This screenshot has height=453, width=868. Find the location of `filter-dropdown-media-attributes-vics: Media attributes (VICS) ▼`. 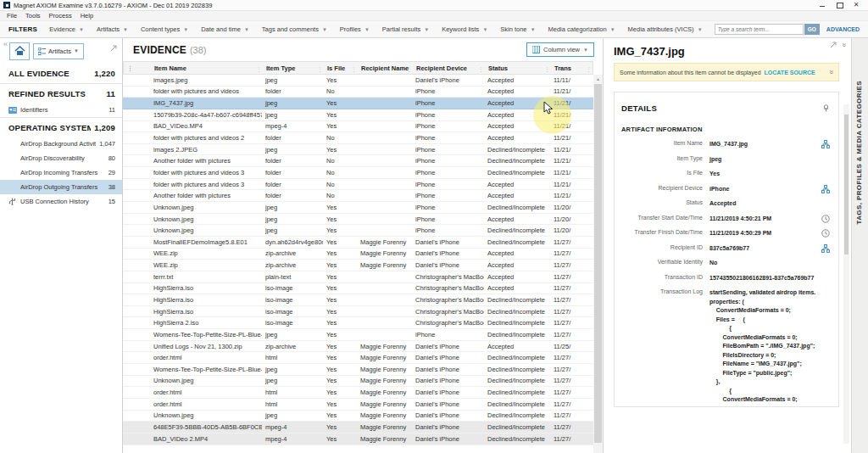

filter-dropdown-media-attributes-vics: Media attributes (VICS) ▼ is located at coordinates (665, 29).